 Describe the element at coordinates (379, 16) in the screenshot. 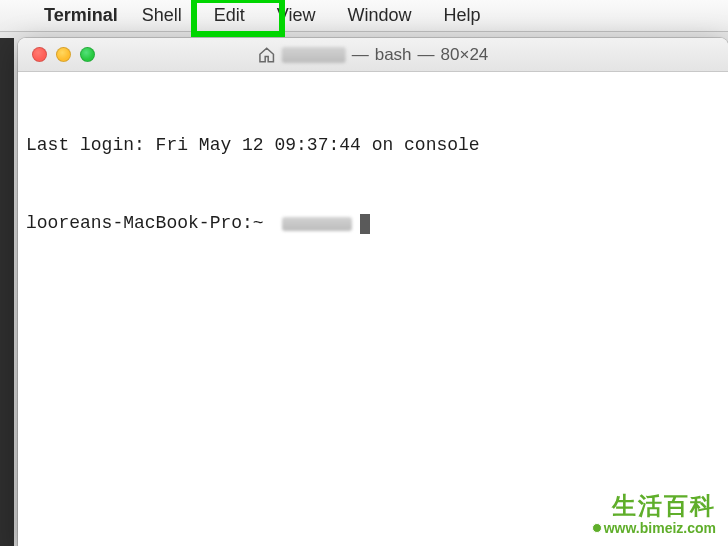

I see `menubar-item-window: Window` at that location.